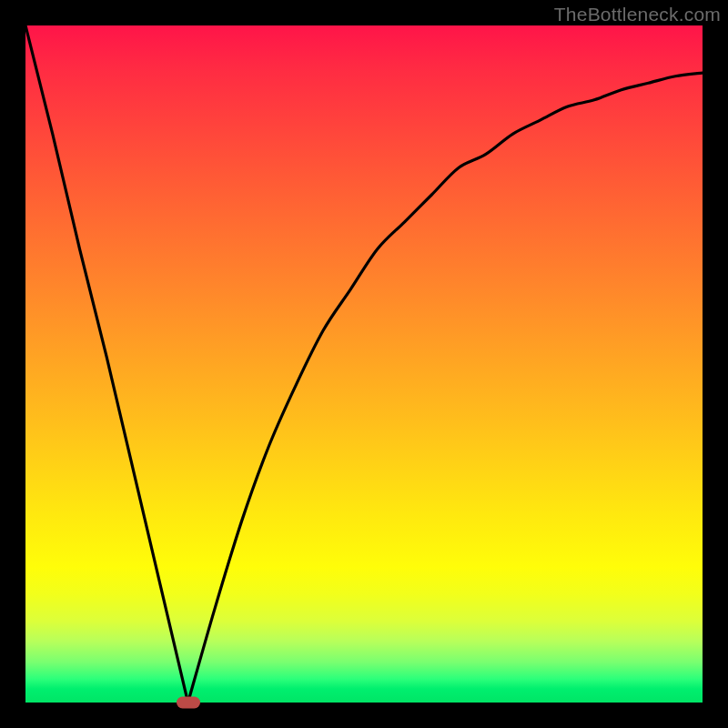 This screenshot has width=728, height=728. What do you see at coordinates (188, 703) in the screenshot?
I see `optimum-marker` at bounding box center [188, 703].